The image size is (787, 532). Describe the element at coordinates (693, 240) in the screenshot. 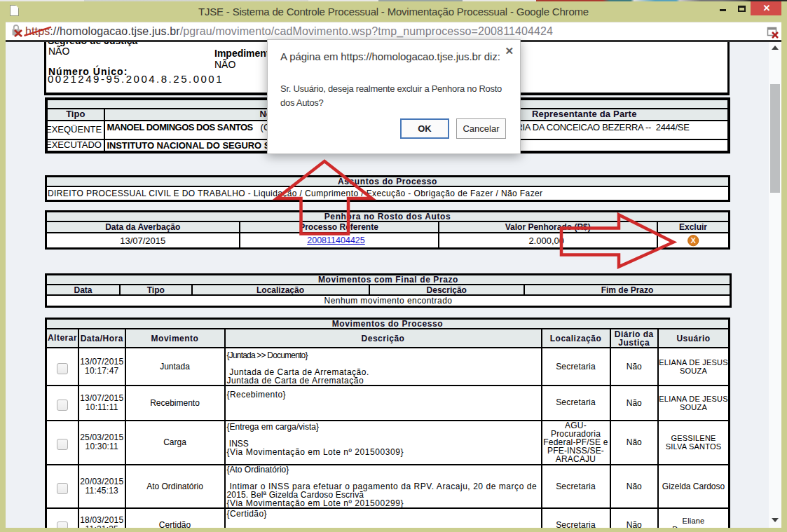

I see `svg-text: X` at that location.